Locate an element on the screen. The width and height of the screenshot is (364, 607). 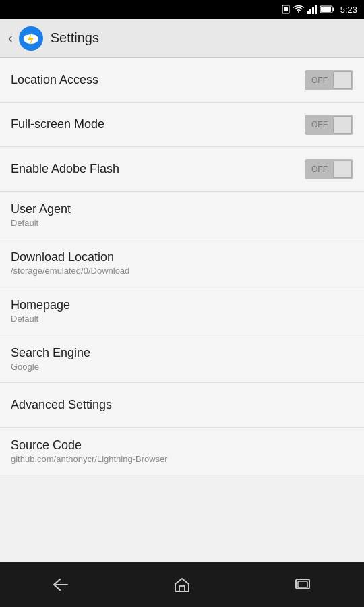
setting-label-homepage: Homepage is located at coordinates (182, 305).